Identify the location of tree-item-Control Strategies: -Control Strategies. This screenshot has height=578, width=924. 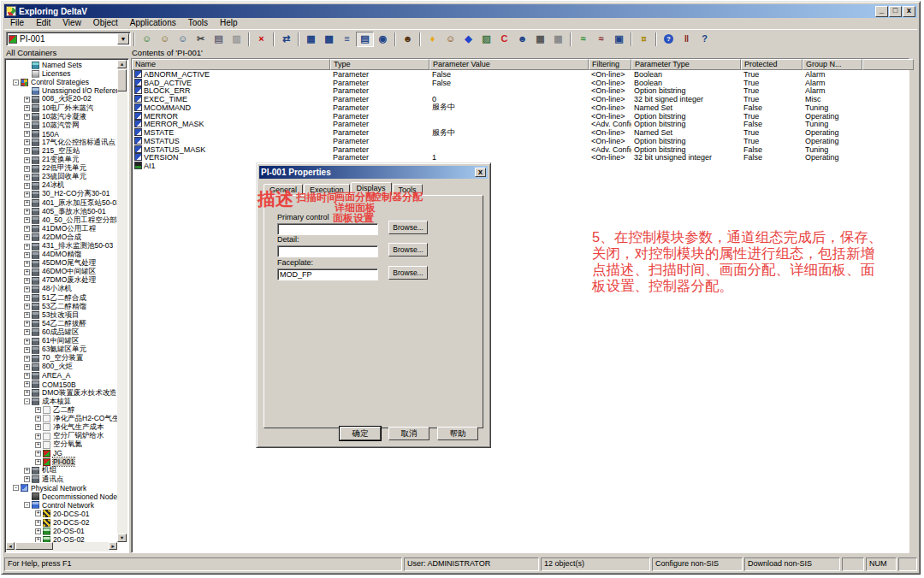
(62, 82).